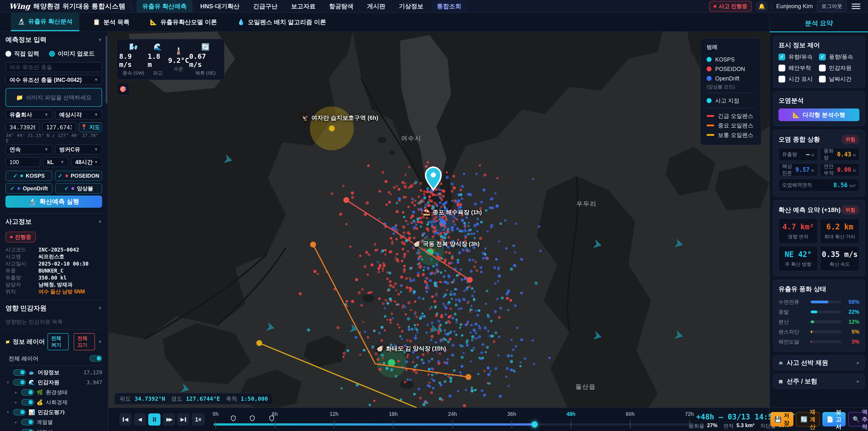 The width and height of the screenshot is (868, 431). I want to click on oil-type-select: 벙커C유 ▼, so click(79, 150).